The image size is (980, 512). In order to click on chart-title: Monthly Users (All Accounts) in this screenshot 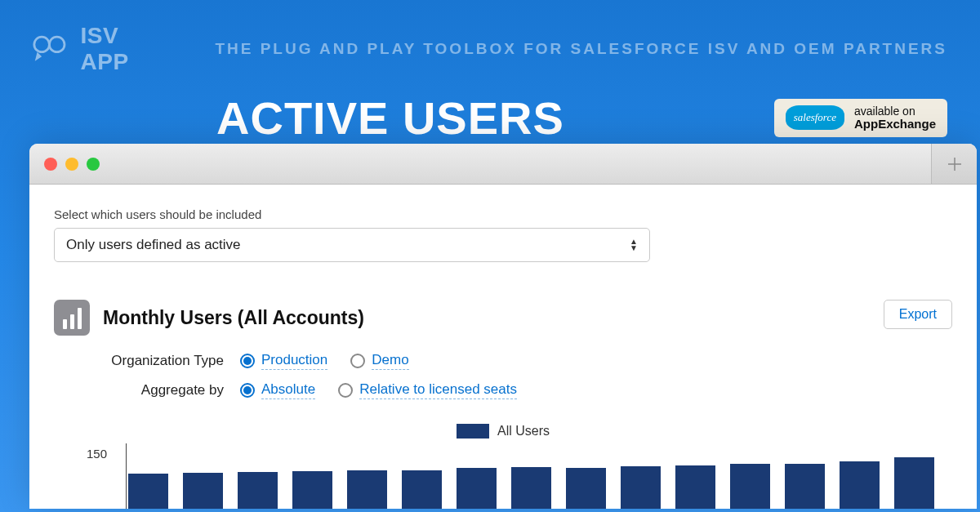, I will do `click(234, 318)`.